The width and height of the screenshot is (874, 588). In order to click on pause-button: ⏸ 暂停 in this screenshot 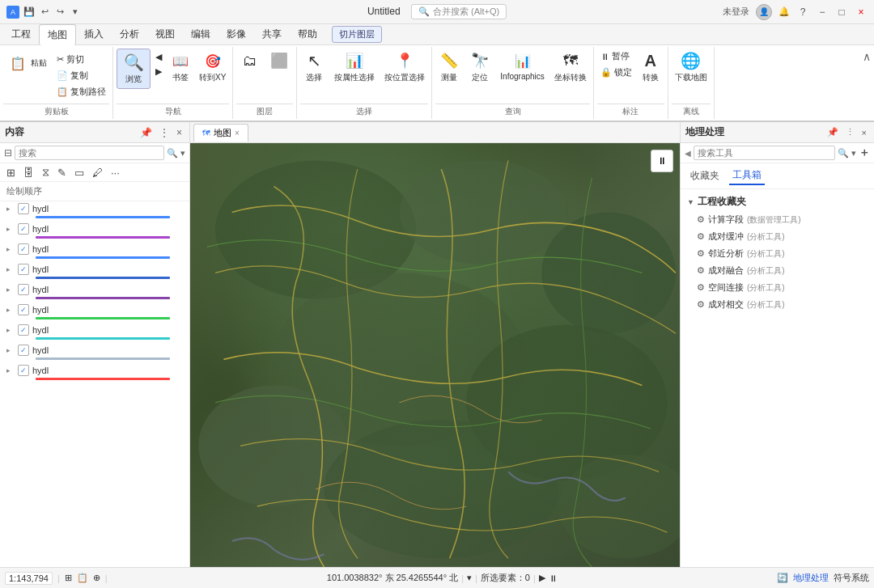, I will do `click(617, 57)`.